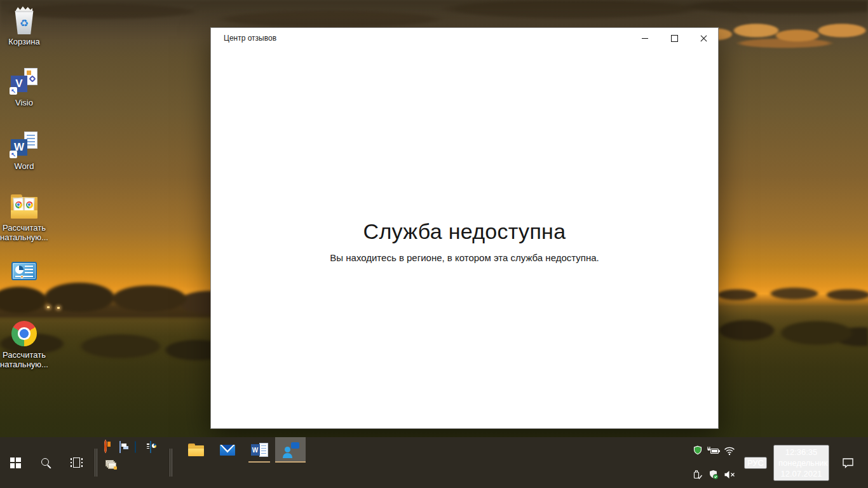 Image resolution: width=868 pixels, height=488 pixels. What do you see at coordinates (779, 463) in the screenshot?
I see `system-tray: РУС 12:36:35 понедельник 12.07.2021` at bounding box center [779, 463].